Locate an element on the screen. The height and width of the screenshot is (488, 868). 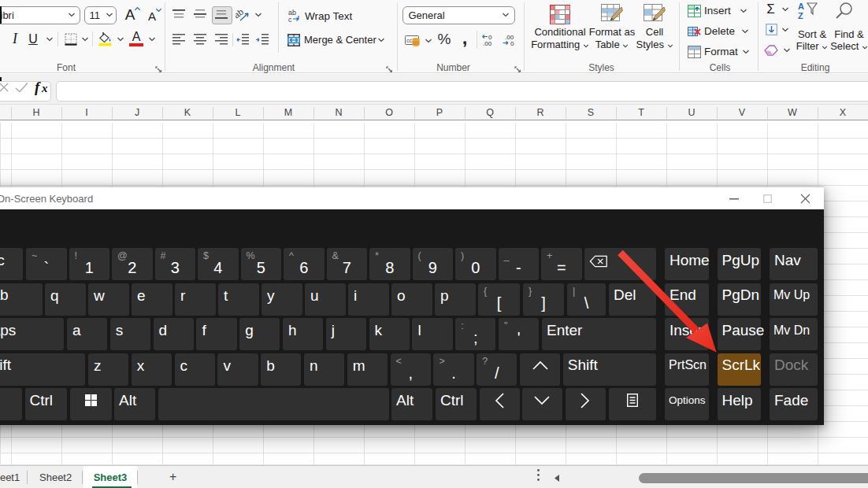
svg-text: .00 is located at coordinates (488, 43).